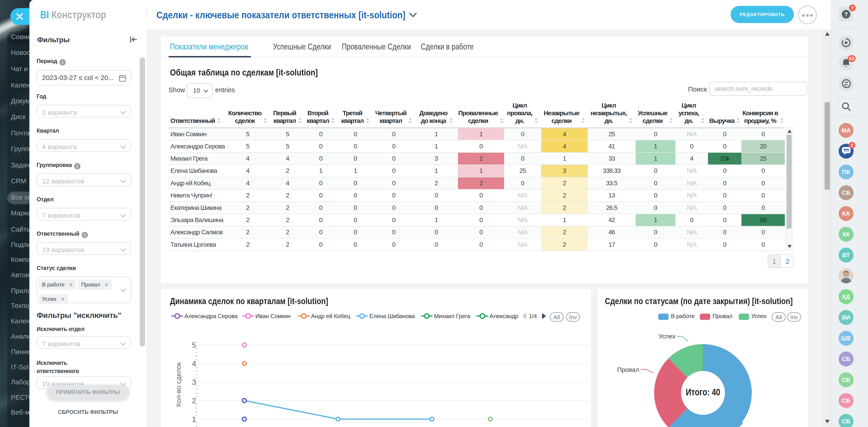 The image size is (868, 427). What do you see at coordinates (194, 419) in the screenshot?
I see `svg-text: 1` at bounding box center [194, 419].